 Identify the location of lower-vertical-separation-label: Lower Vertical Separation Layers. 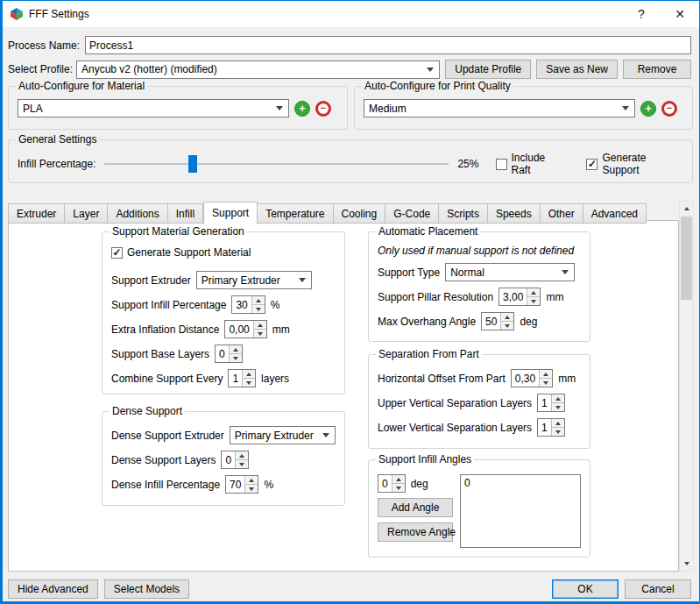
(455, 428).